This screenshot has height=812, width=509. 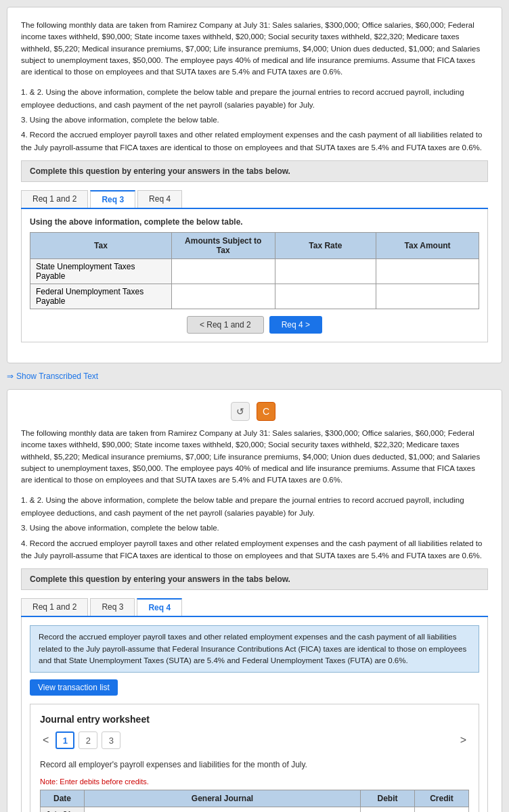 I want to click on problem-text-2: The following monthly data are taken fro…, so click(x=255, y=457).